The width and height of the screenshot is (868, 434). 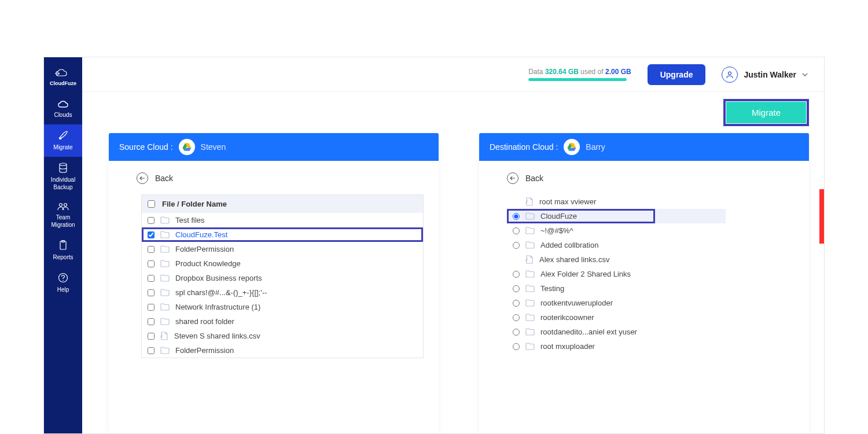 What do you see at coordinates (568, 346) in the screenshot?
I see `row-label: root mxuploader` at bounding box center [568, 346].